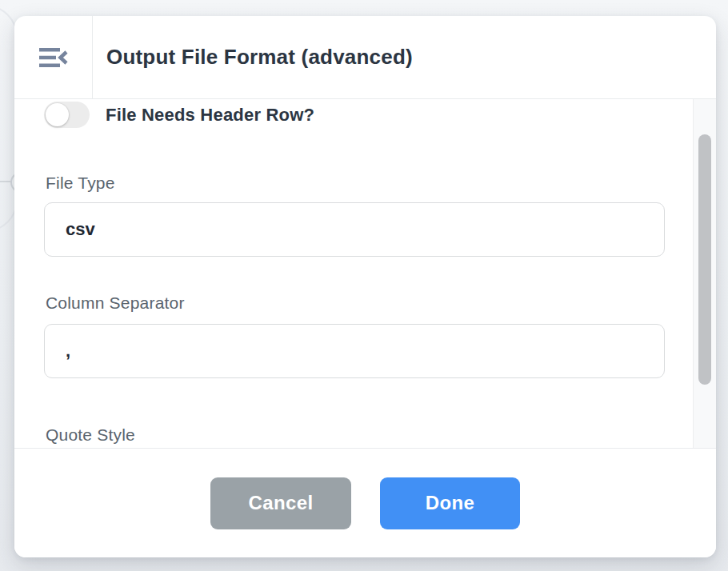  Describe the element at coordinates (450, 504) in the screenshot. I see `done-button: Done` at that location.